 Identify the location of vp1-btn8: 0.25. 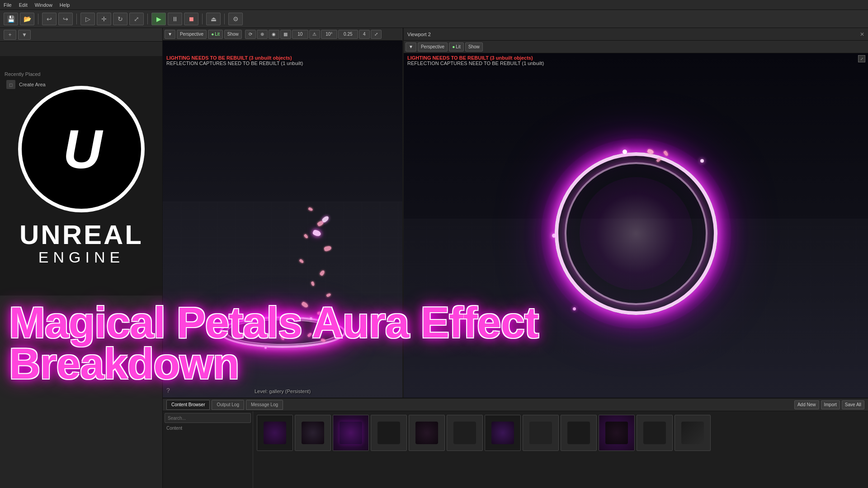
(348, 34).